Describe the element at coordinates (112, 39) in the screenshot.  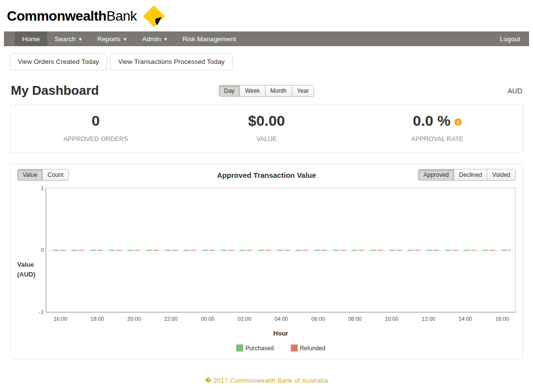
I see `nav-item-reports: Reports ▼` at that location.